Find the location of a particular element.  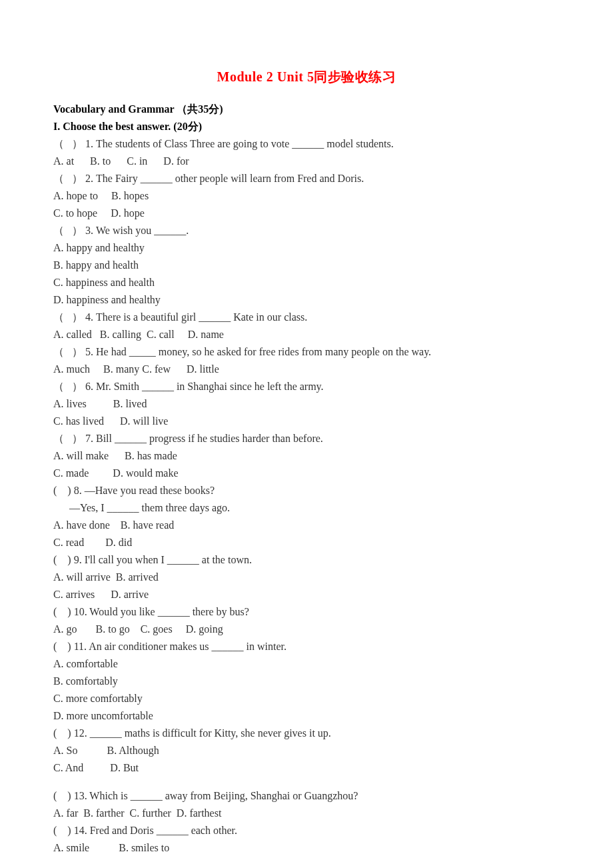

q11-option-d: D. more uncomfortable is located at coordinates (306, 716).